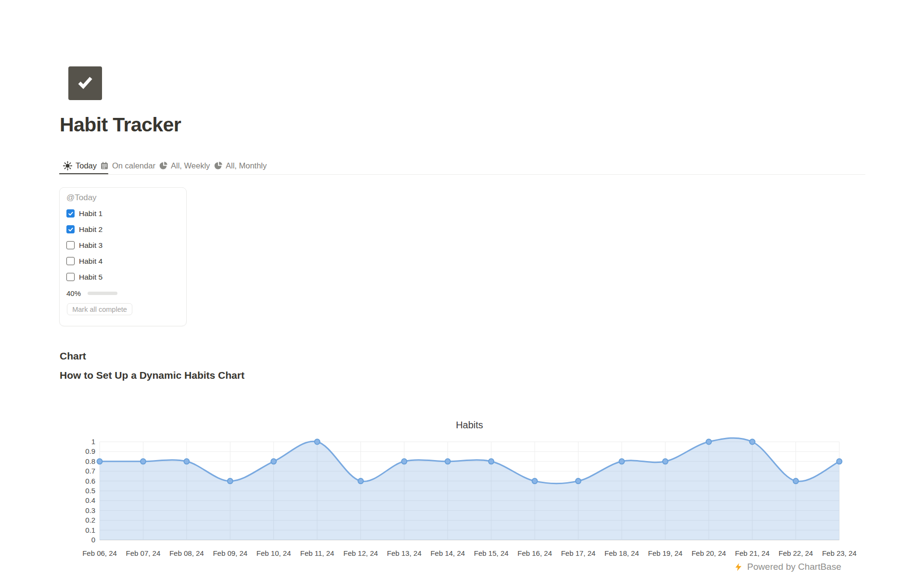 The image size is (924, 577). What do you see at coordinates (535, 553) in the screenshot?
I see `svg-text: Feb 16, 24` at bounding box center [535, 553].